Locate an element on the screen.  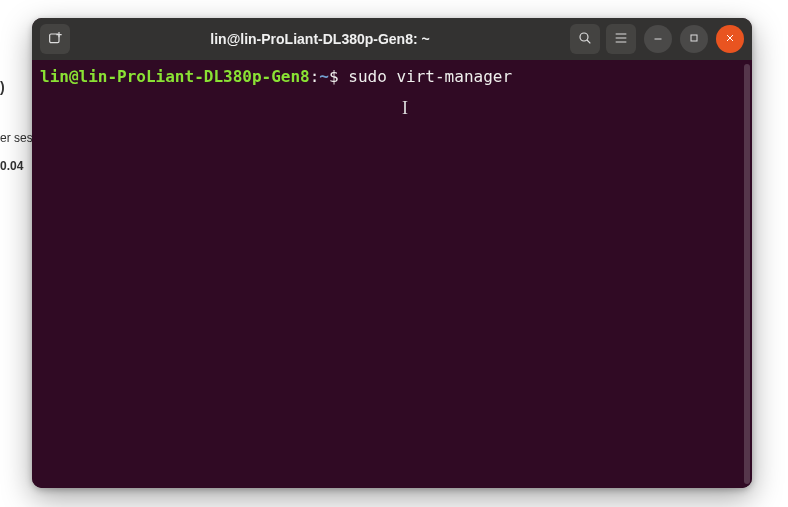
scrollbar-thumb is located at coordinates (747, 274).